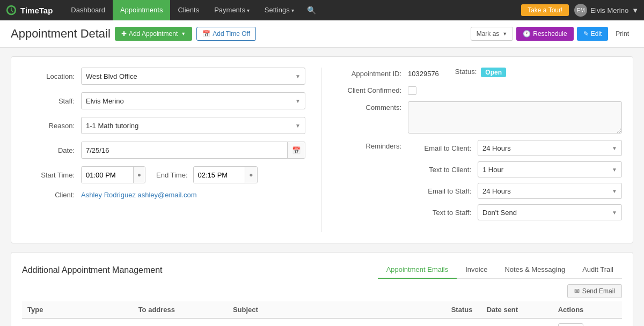  What do you see at coordinates (337, 310) in the screenshot?
I see `col-subject: Subject` at bounding box center [337, 310].